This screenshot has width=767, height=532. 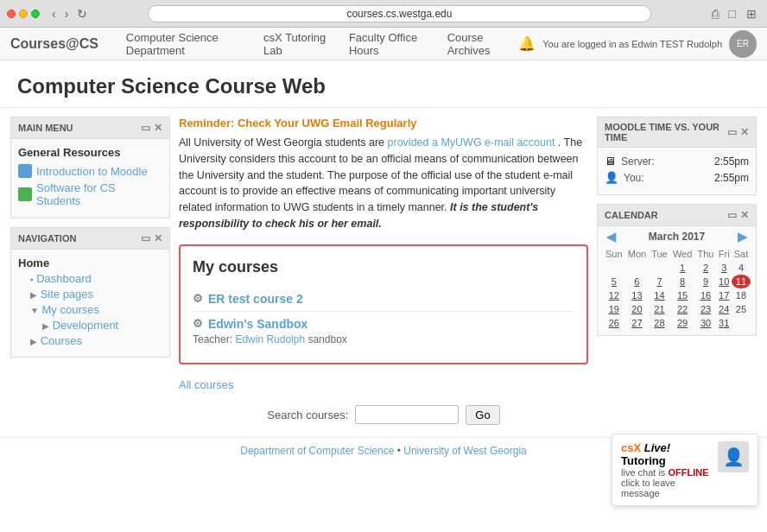 What do you see at coordinates (54, 44) in the screenshot?
I see `site-logo: Courses@CS` at bounding box center [54, 44].